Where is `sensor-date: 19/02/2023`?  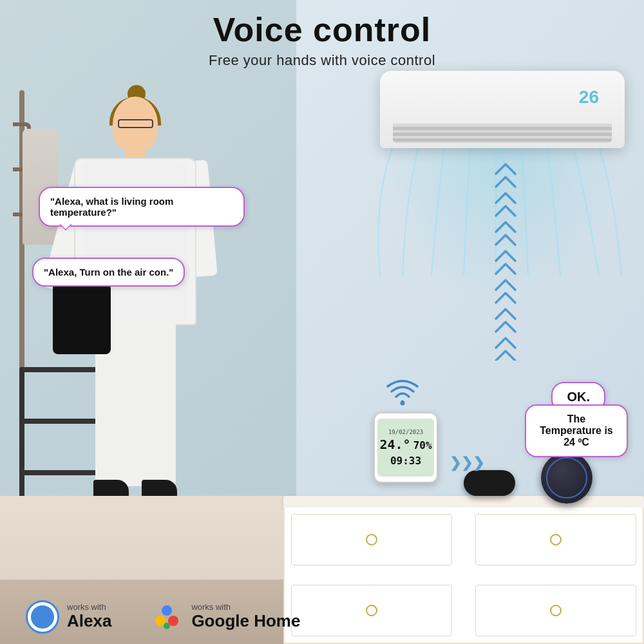
sensor-date: 19/02/2023 is located at coordinates (406, 432).